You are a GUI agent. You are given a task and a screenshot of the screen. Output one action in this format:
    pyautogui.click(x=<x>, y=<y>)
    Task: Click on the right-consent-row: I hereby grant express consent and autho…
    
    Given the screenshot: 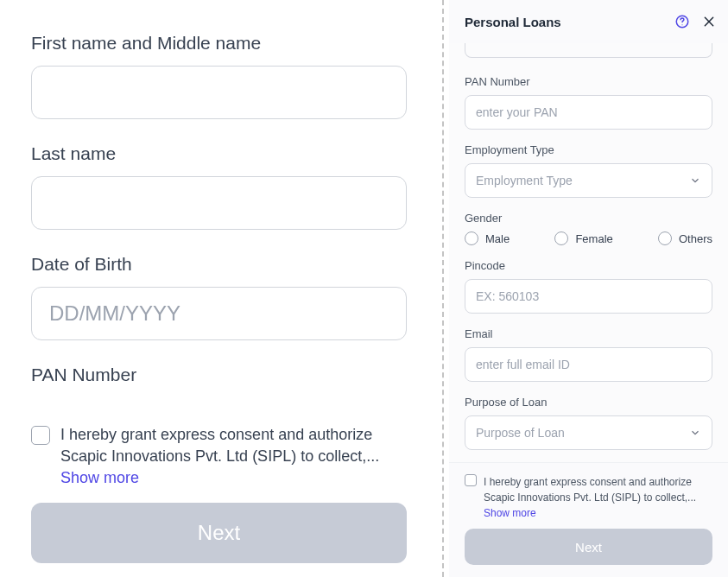 What is the action you would take?
    pyautogui.click(x=589, y=497)
    